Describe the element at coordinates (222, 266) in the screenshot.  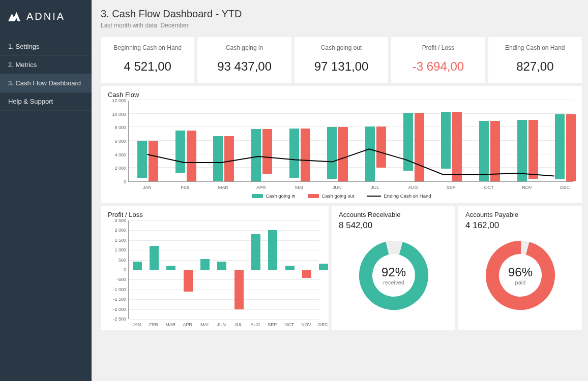
I see `pbar-JUN` at that location.